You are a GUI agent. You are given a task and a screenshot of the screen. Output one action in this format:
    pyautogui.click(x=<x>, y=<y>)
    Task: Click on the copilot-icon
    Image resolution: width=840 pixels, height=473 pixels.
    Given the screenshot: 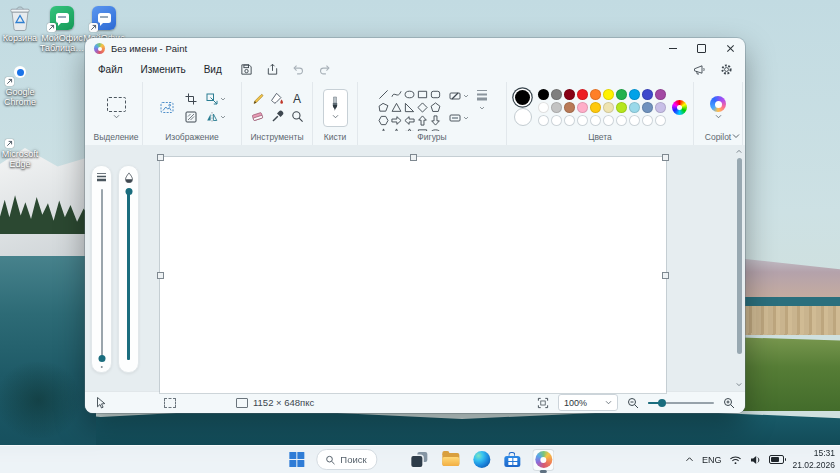 What is the action you would take?
    pyautogui.click(x=718, y=104)
    